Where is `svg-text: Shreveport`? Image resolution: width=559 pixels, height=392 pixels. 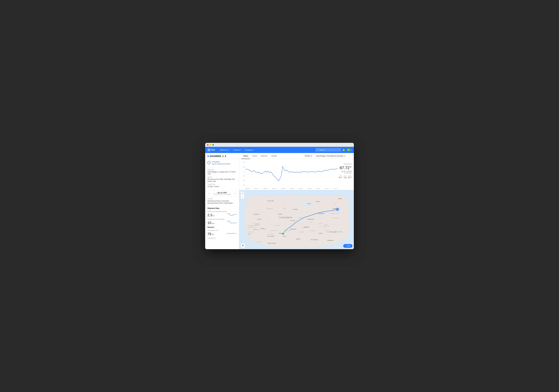
svg-text: Shreveport is located at coordinates (293, 229).